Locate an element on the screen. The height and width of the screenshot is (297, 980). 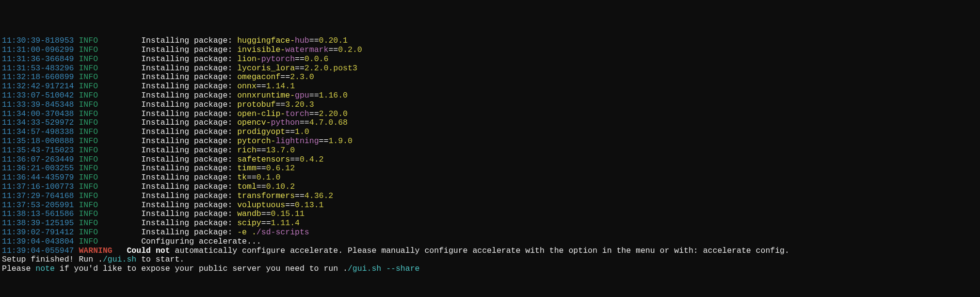
warning-text: automatically configure accelerate. Plea… is located at coordinates (480, 250).